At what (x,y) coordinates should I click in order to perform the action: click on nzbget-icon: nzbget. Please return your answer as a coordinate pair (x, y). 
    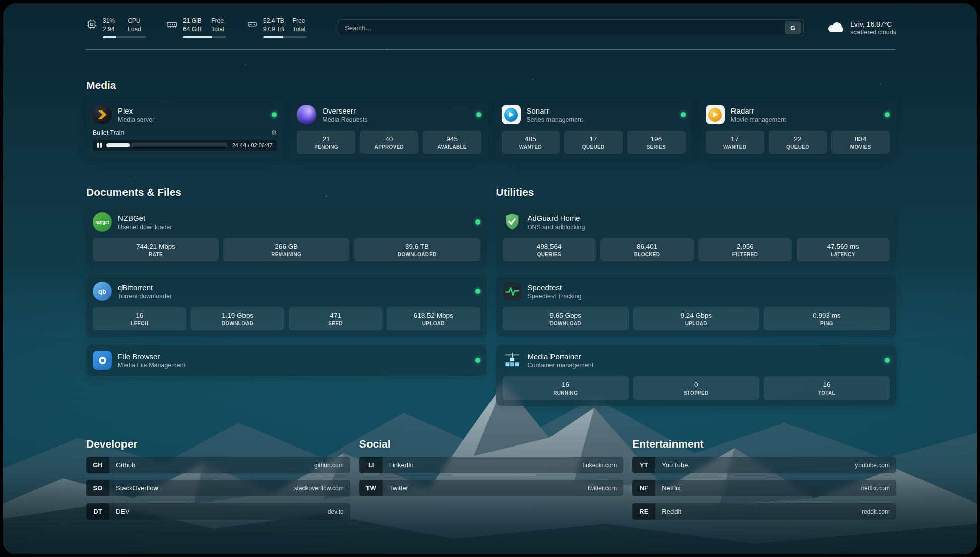
    Looking at the image, I should click on (102, 222).